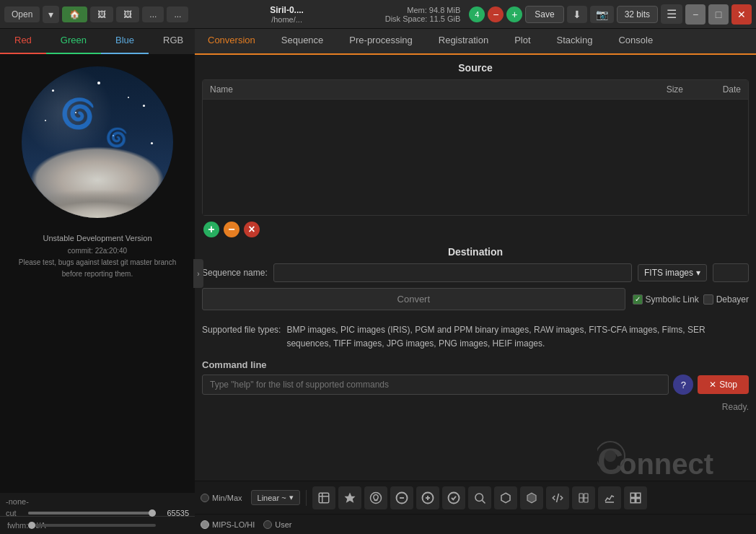  I want to click on tab-rgb: RGB, so click(173, 42).